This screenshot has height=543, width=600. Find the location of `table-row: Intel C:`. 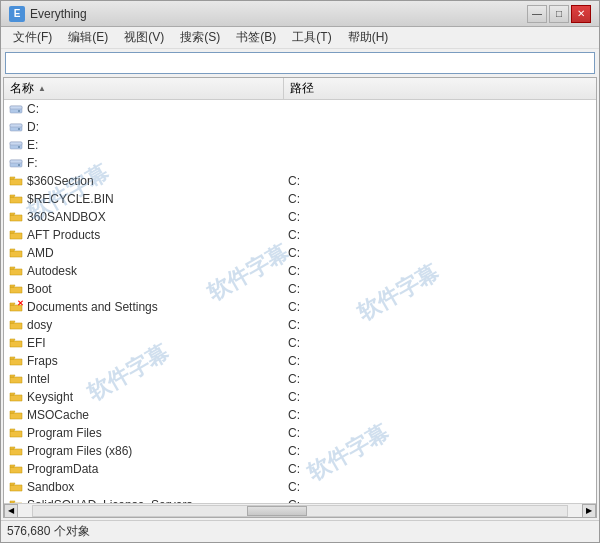

table-row: Intel C: is located at coordinates (300, 379).